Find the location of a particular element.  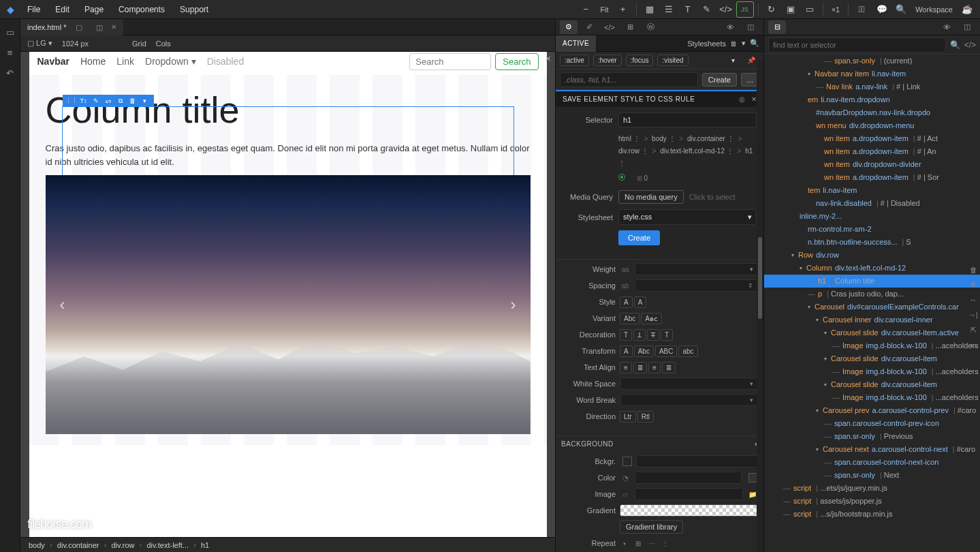

zoom-fit: Fit is located at coordinates (604, 10).